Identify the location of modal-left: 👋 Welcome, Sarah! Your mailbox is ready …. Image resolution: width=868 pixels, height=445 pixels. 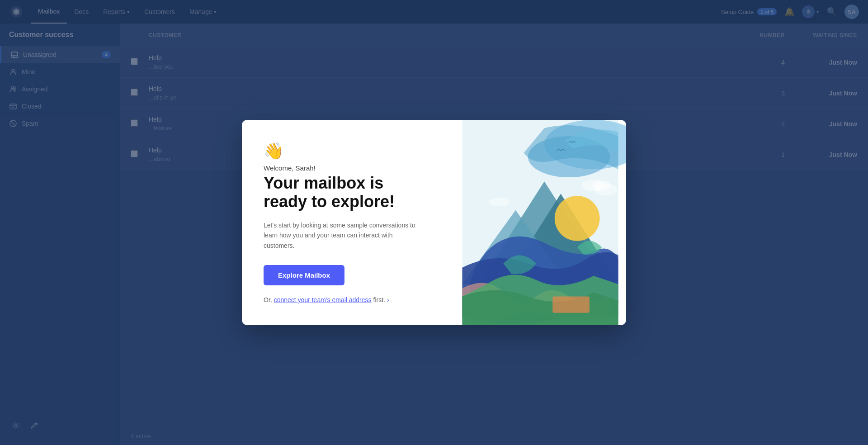
(348, 222).